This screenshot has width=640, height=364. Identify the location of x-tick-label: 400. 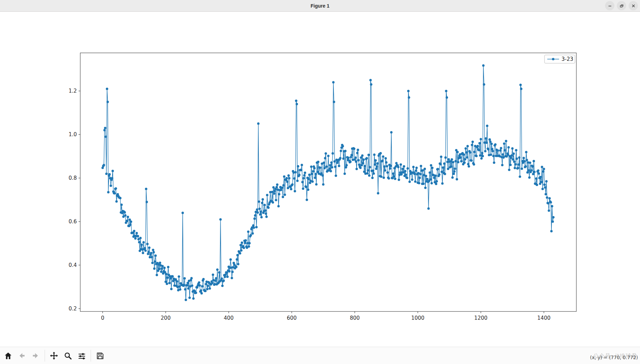
(229, 318).